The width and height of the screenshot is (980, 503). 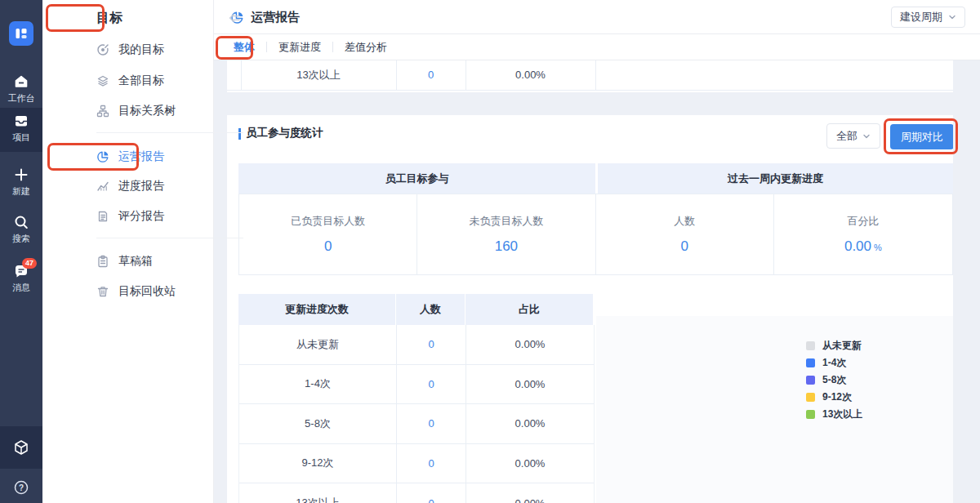 I want to click on stat-label: 百分比, so click(x=862, y=221).